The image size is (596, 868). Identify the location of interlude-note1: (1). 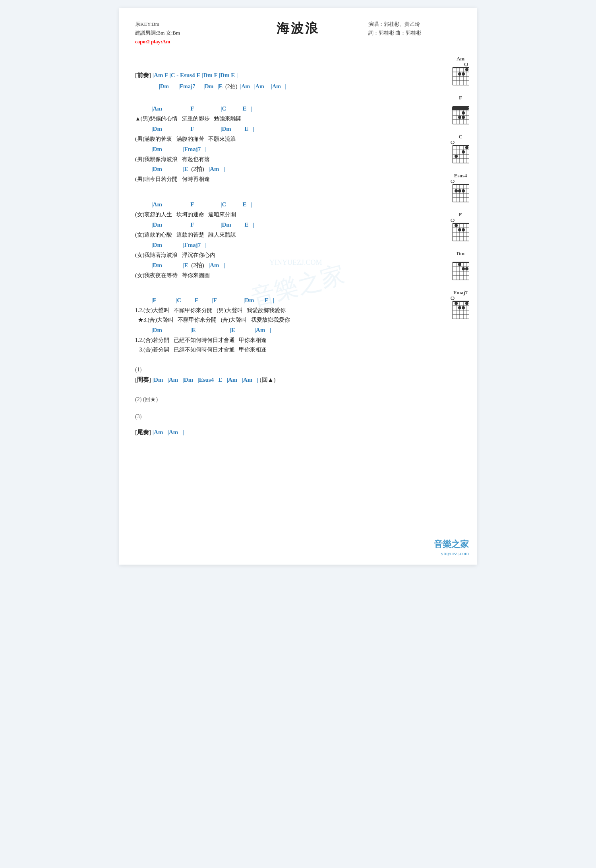
(282, 370).